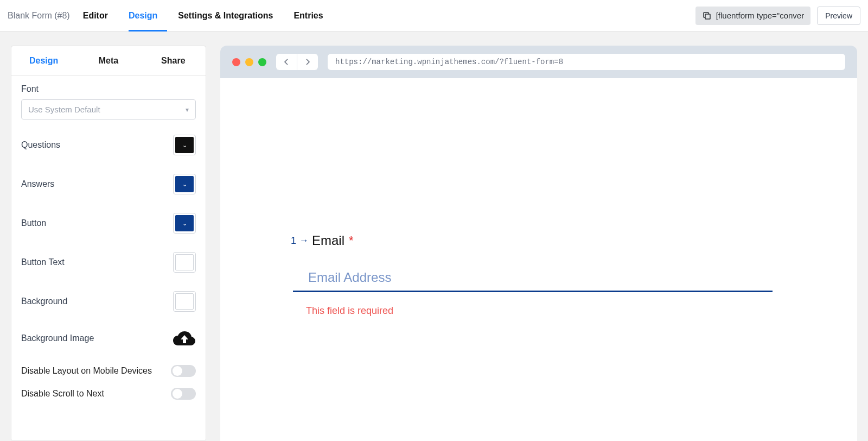 The image size is (868, 441). Describe the element at coordinates (184, 262) in the screenshot. I see `button-text-color-picker` at that location.